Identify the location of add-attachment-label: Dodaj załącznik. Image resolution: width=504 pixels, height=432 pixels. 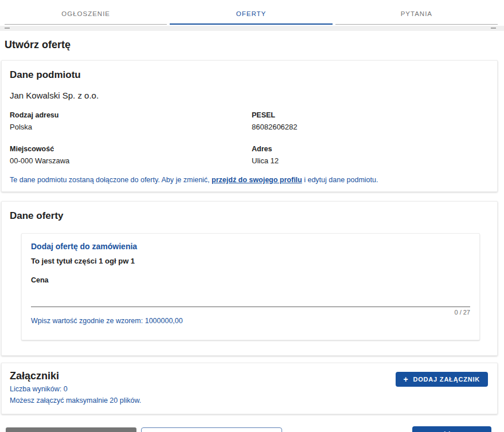
(447, 379).